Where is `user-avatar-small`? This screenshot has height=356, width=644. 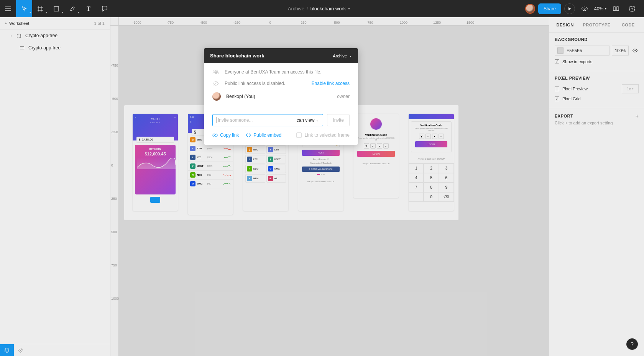 user-avatar-small is located at coordinates (217, 96).